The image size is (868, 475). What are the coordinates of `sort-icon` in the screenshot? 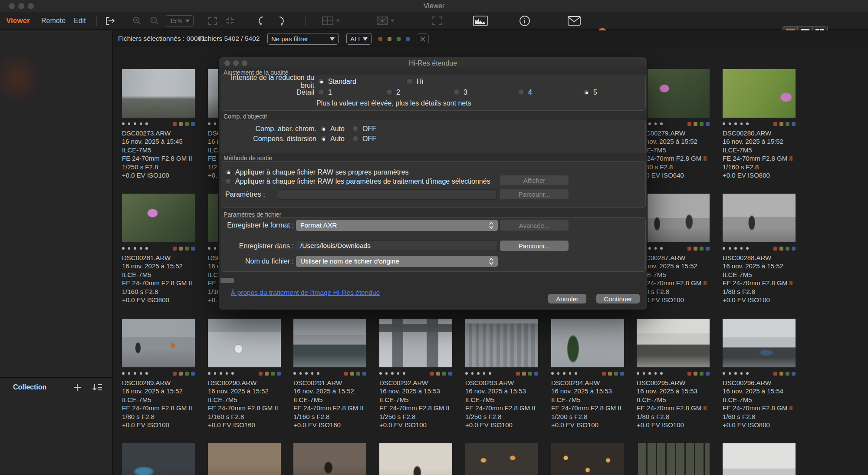 It's located at (97, 387).